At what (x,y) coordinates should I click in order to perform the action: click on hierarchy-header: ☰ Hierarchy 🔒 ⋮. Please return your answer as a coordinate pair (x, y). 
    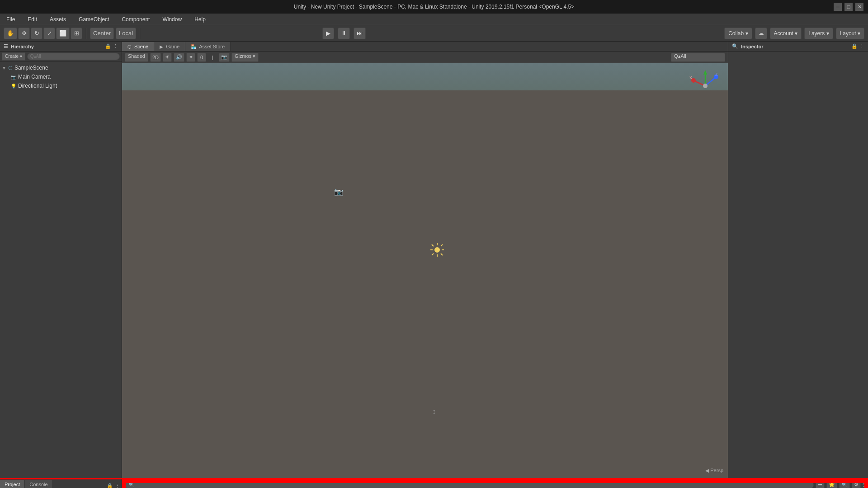
    Looking at the image, I should click on (61, 47).